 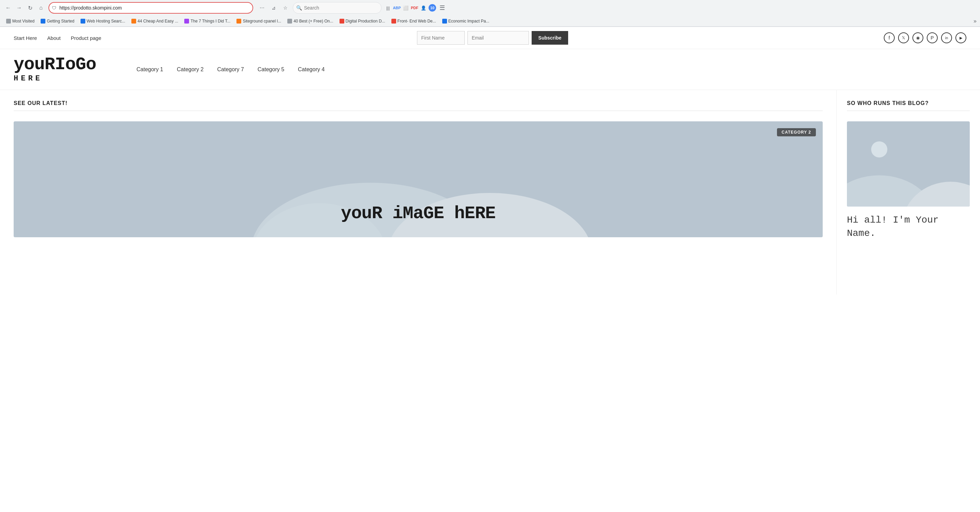 What do you see at coordinates (274, 8) in the screenshot?
I see `pocket-button: ⊿` at bounding box center [274, 8].